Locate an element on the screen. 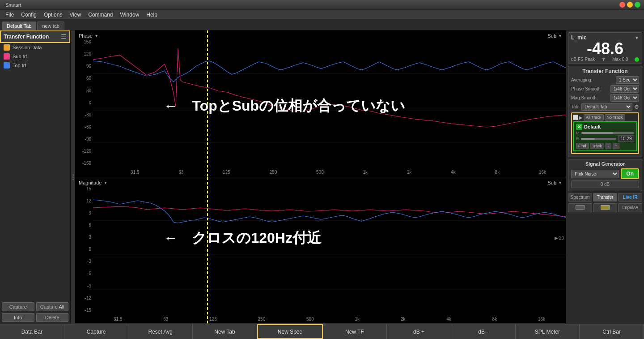  track-enable-btn: ✕ is located at coordinates (579, 127).